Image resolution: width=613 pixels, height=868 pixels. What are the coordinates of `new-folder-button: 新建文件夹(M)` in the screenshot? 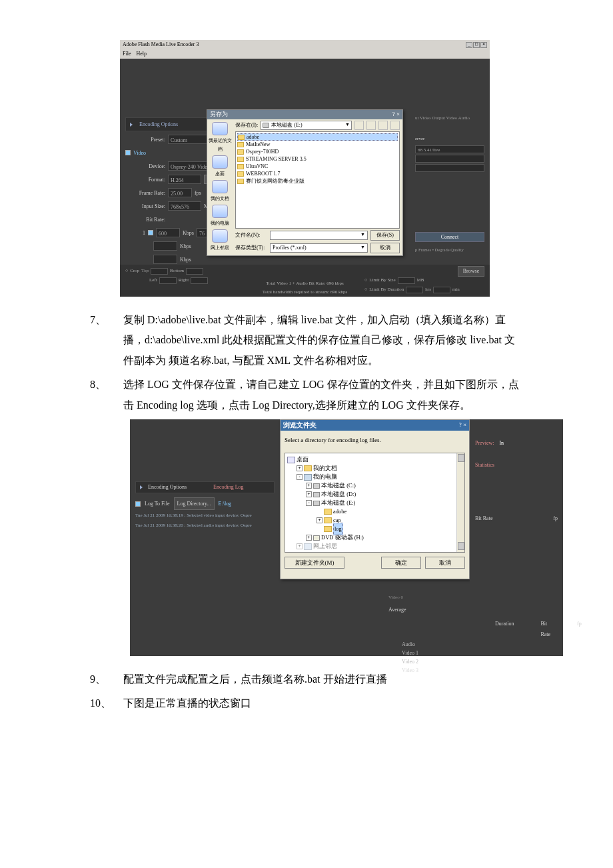 It's located at (314, 563).